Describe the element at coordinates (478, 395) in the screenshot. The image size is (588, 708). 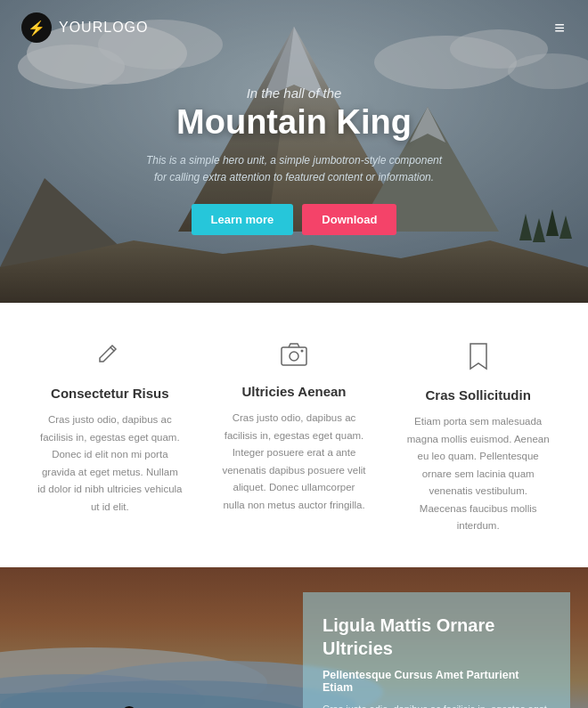
I see `feature-title-2: Cras Sollicitudin` at that location.